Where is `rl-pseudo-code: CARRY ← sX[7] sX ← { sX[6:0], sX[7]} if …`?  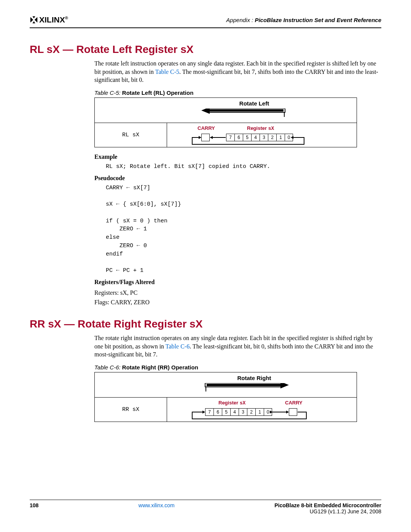
rl-pseudo-code: CARRY ← sX[7] sX ← { sX[6:0], sX[7]} if … is located at coordinates (244, 229).